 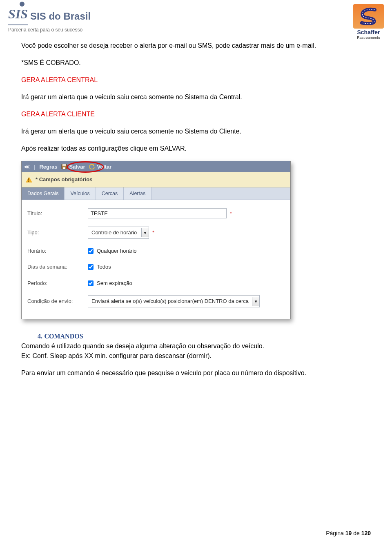 I want to click on disk-icon, so click(x=64, y=167).